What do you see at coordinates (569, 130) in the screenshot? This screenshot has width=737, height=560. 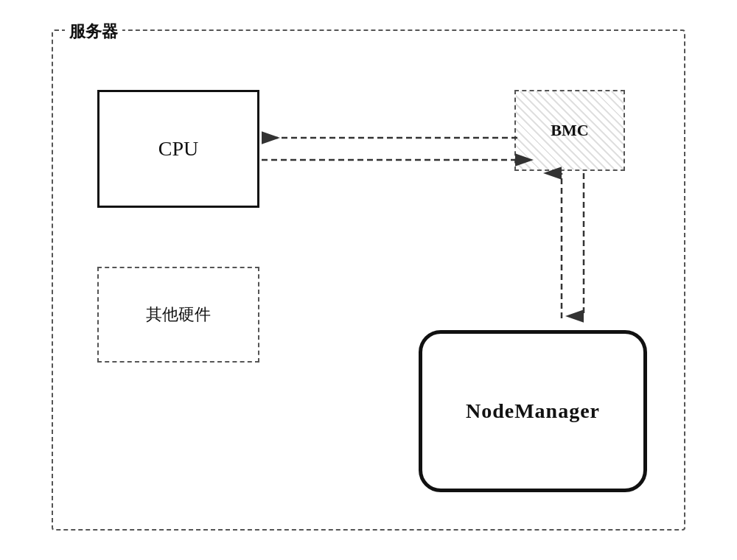 I see `bmc-label: BMC` at bounding box center [569, 130].